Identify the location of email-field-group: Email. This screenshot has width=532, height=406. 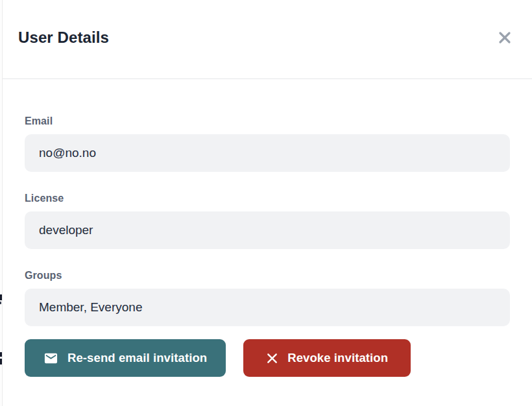
(267, 144).